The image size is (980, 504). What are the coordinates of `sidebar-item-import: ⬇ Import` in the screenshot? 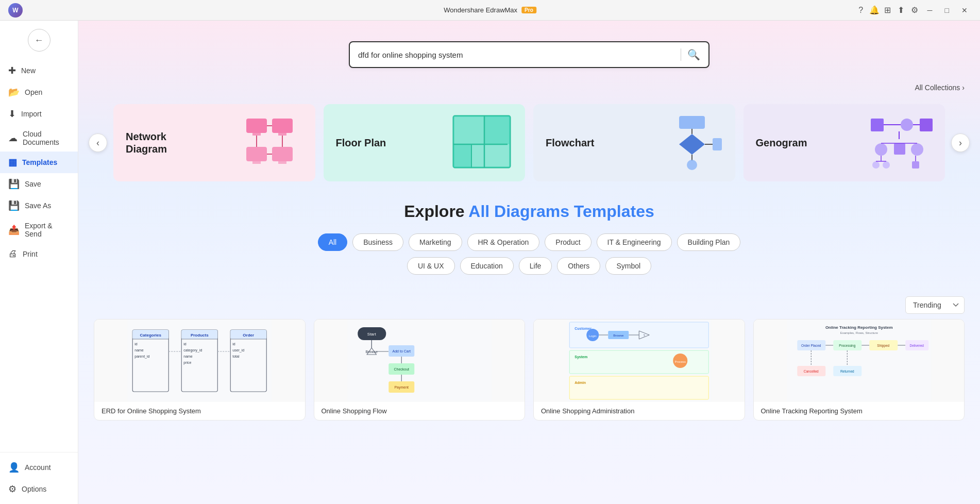 It's located at (39, 114).